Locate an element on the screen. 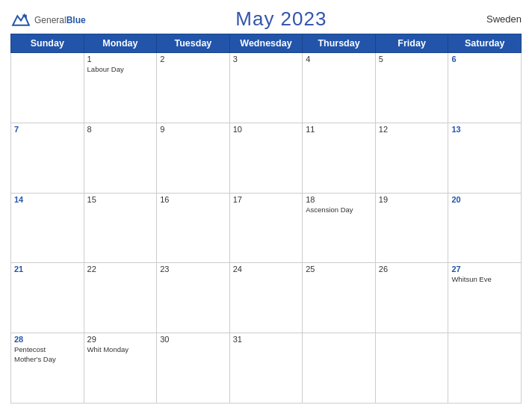 The width and height of the screenshot is (532, 411). day-number: 30 is located at coordinates (193, 339).